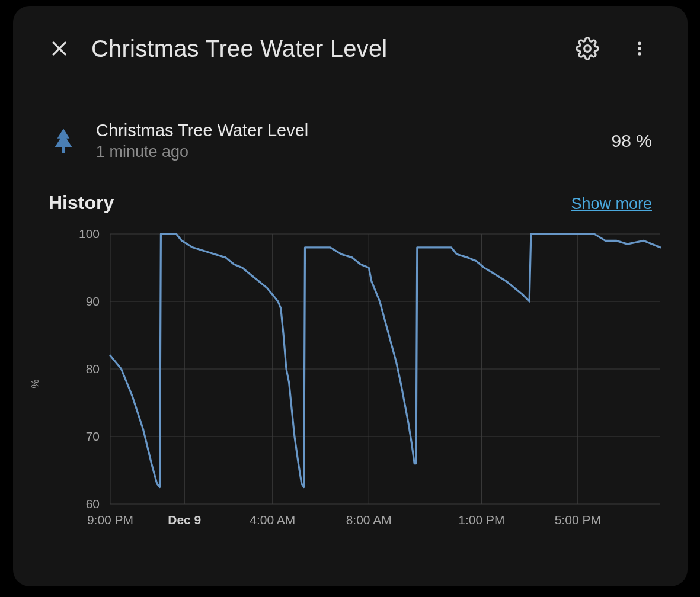 The width and height of the screenshot is (700, 597). What do you see at coordinates (273, 520) in the screenshot?
I see `svg-text: 4:00 AM` at bounding box center [273, 520].